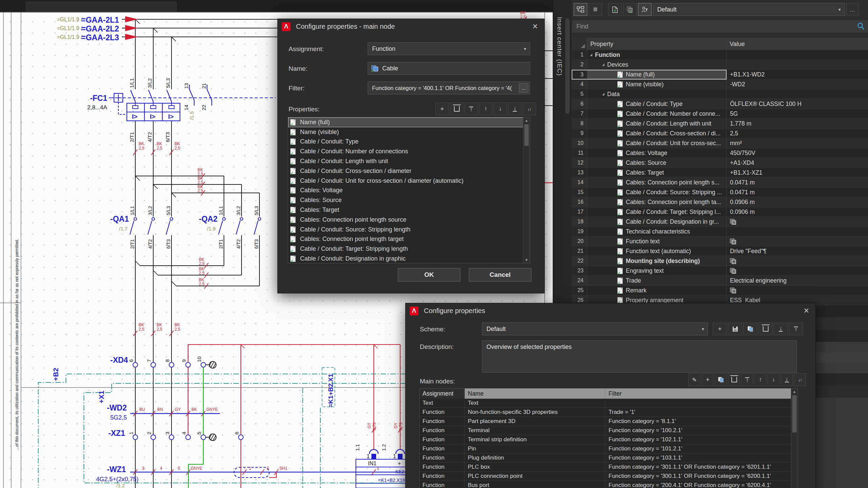 This screenshot has width=868, height=488. I want to click on list-item: Name (visible), so click(409, 132).